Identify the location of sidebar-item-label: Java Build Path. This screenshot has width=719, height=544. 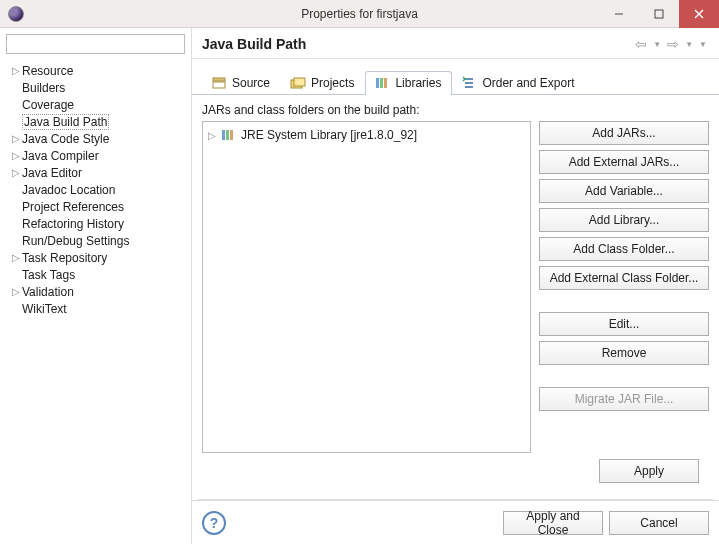
(66, 122).